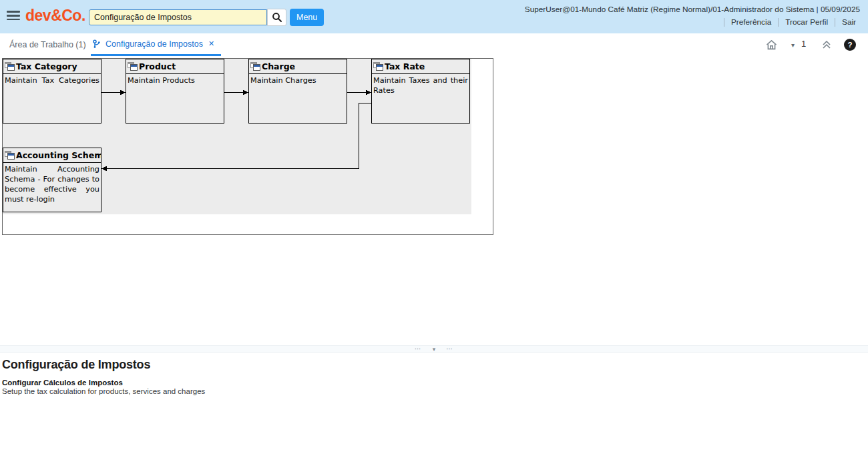 Image resolution: width=868 pixels, height=450 pixels. I want to click on node-description: Maintain Products, so click(175, 80).